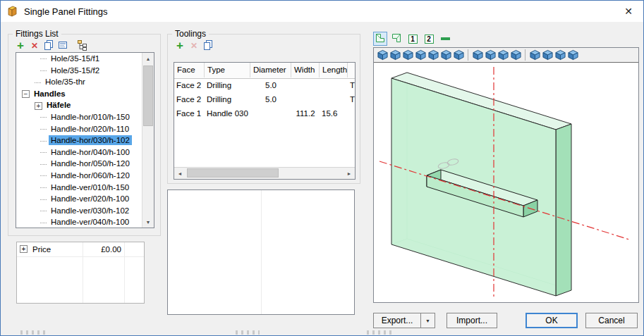 The image size is (644, 336). I want to click on tree-item-label: Handle-hor/030/h-102, so click(90, 140).